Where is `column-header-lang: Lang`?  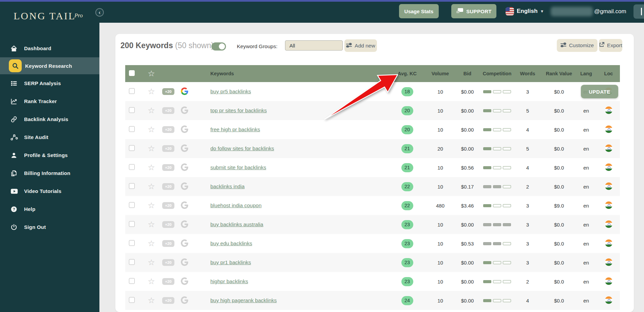 column-header-lang: Lang is located at coordinates (586, 74).